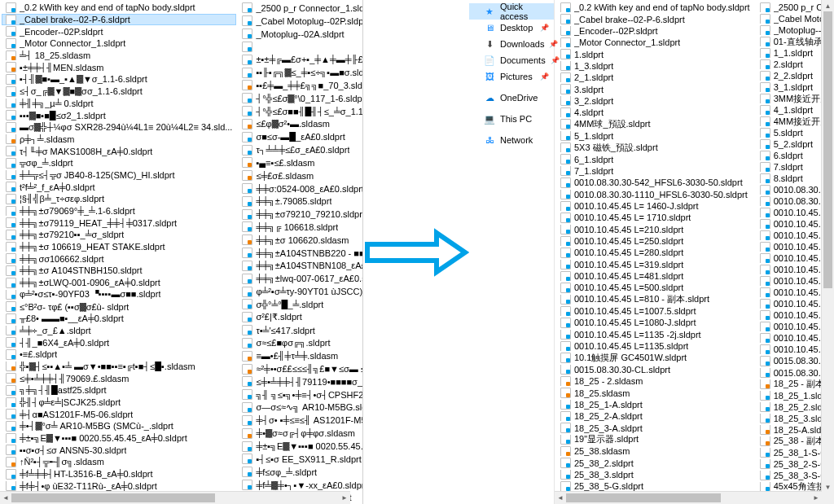 The width and height of the screenshot is (834, 504). I want to click on file-item: ▪±╪╪┤╢MEN.sldasm, so click(119, 67).